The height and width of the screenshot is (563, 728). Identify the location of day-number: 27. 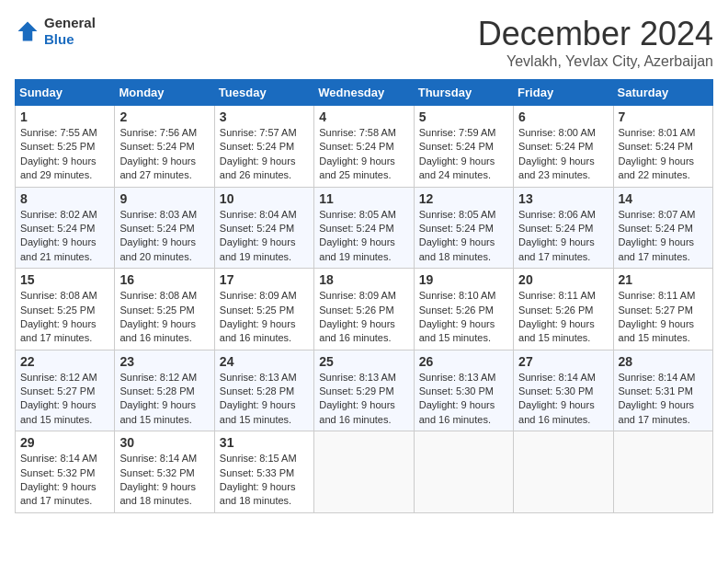
(563, 362).